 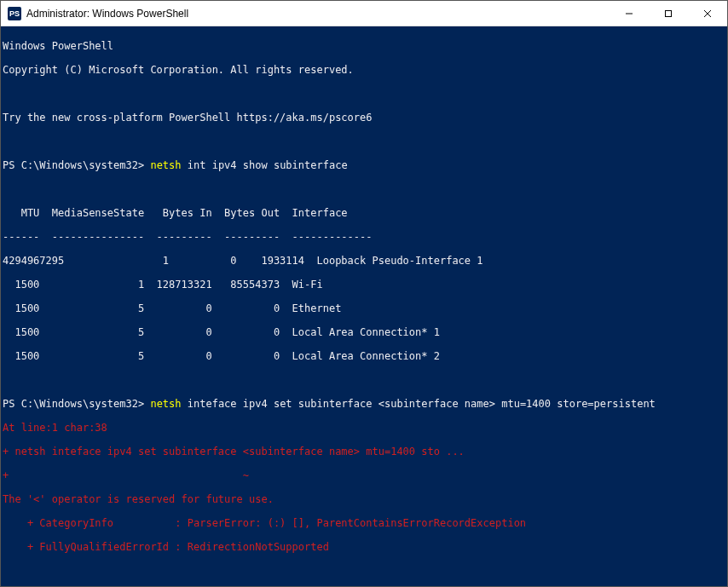 What do you see at coordinates (365, 165) in the screenshot?
I see `prompt-line-1: PS C:\Windows\system32> netsh int ipv4 s…` at bounding box center [365, 165].